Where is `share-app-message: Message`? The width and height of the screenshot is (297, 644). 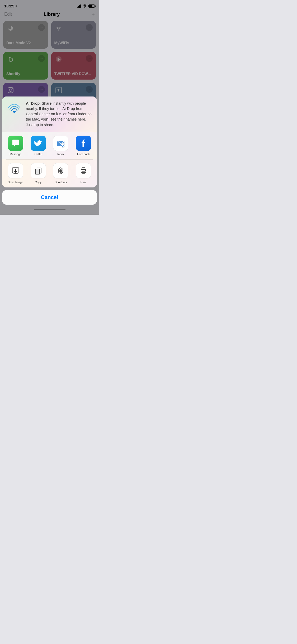
share-app-message: Message is located at coordinates (16, 146).